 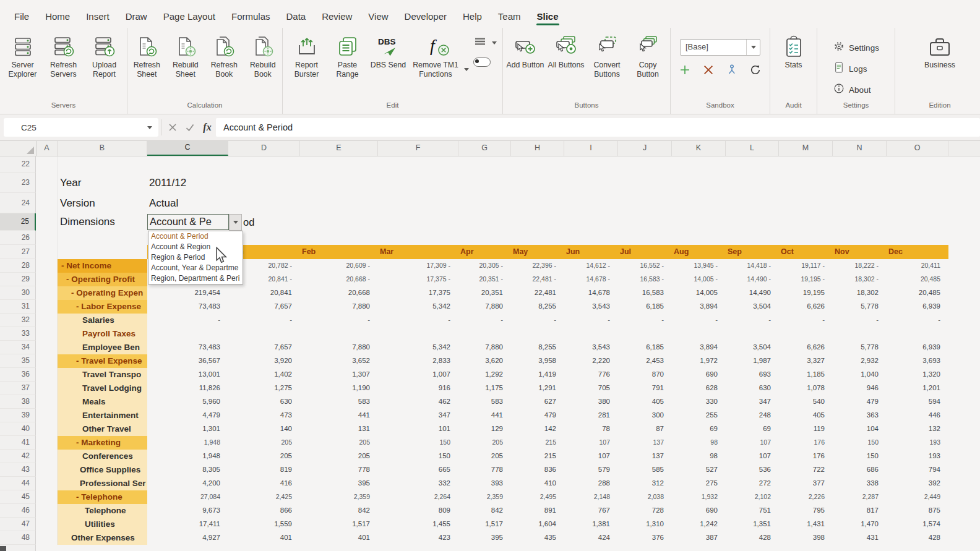 What do you see at coordinates (485, 538) in the screenshot?
I see `cell: 395` at bounding box center [485, 538].